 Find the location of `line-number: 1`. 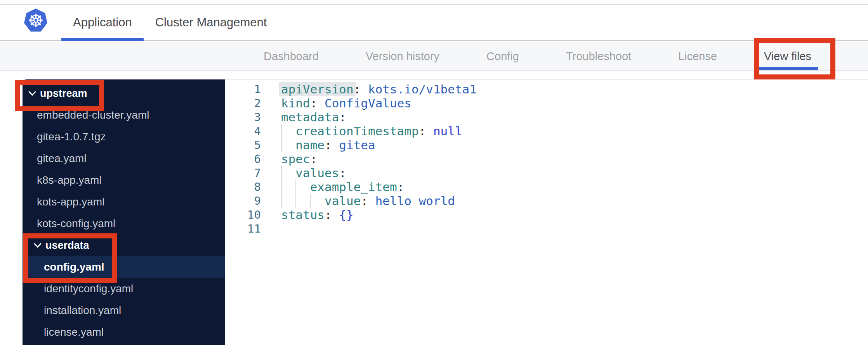

line-number: 1 is located at coordinates (243, 89).